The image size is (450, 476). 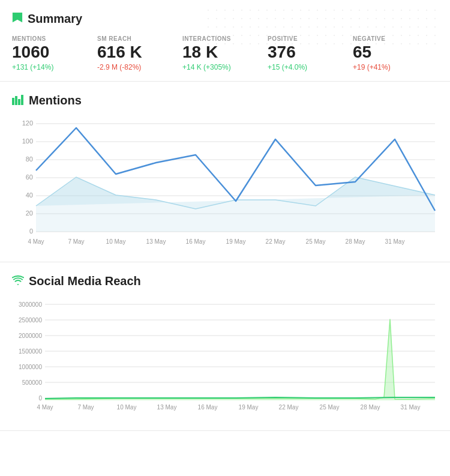 What do you see at coordinates (18, 282) in the screenshot?
I see `wifi-icon` at bounding box center [18, 282].